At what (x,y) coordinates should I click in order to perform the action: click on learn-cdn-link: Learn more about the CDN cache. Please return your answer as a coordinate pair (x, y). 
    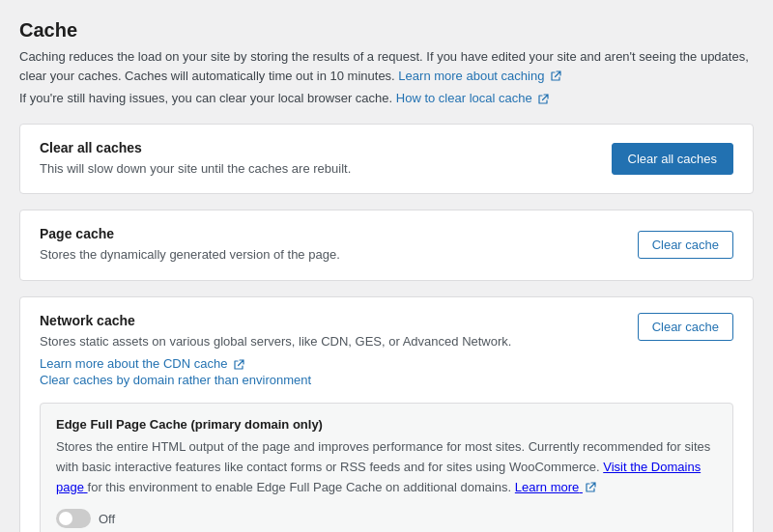
    Looking at the image, I should click on (329, 363).